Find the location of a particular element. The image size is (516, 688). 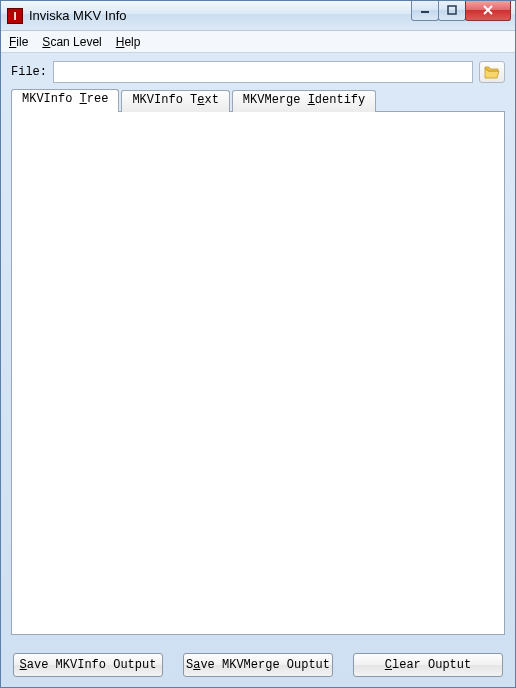

tab-mkvinfo-text: MKVInfo Text is located at coordinates (175, 101).